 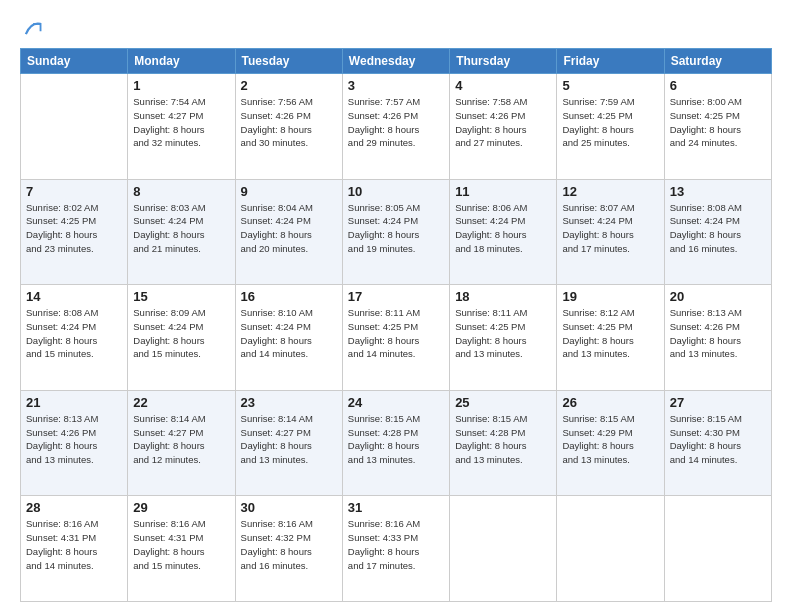 What do you see at coordinates (74, 232) in the screenshot?
I see `calendar-cell: 7Sunrise: 8:02 AM Sunset: 4:25 PM Daylig…` at bounding box center [74, 232].